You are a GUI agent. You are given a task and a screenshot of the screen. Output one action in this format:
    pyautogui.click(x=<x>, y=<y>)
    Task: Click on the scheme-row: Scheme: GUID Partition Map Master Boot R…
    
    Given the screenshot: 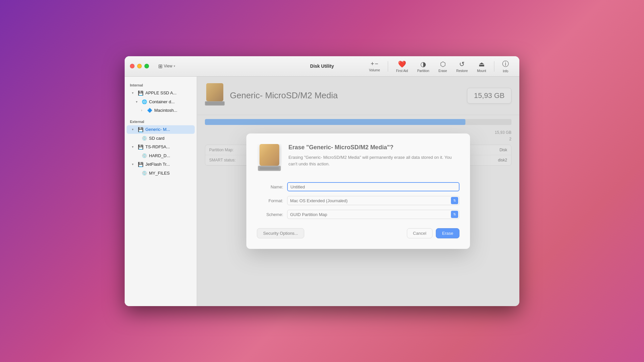 What is the action you would take?
    pyautogui.click(x=358, y=214)
    